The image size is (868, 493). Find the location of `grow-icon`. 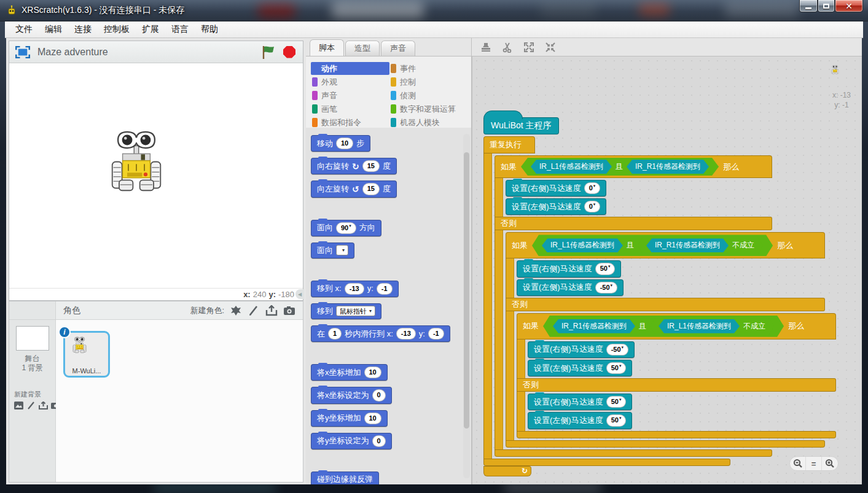

grow-icon is located at coordinates (529, 47).